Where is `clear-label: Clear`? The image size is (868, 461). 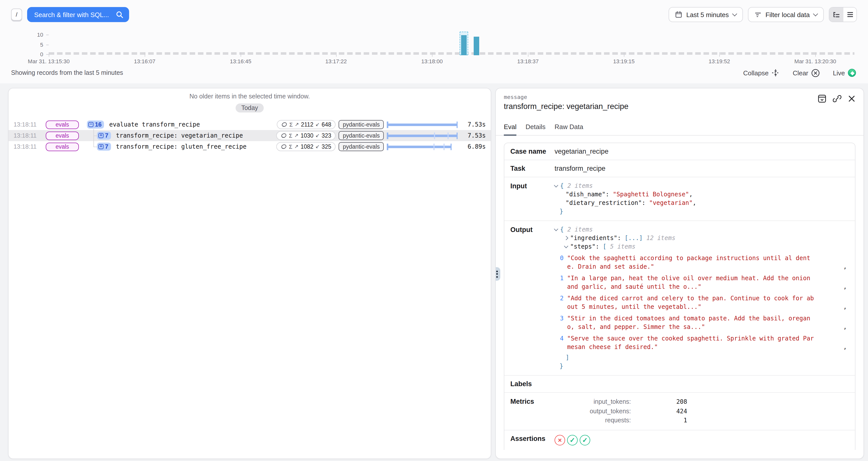 clear-label: Clear is located at coordinates (801, 73).